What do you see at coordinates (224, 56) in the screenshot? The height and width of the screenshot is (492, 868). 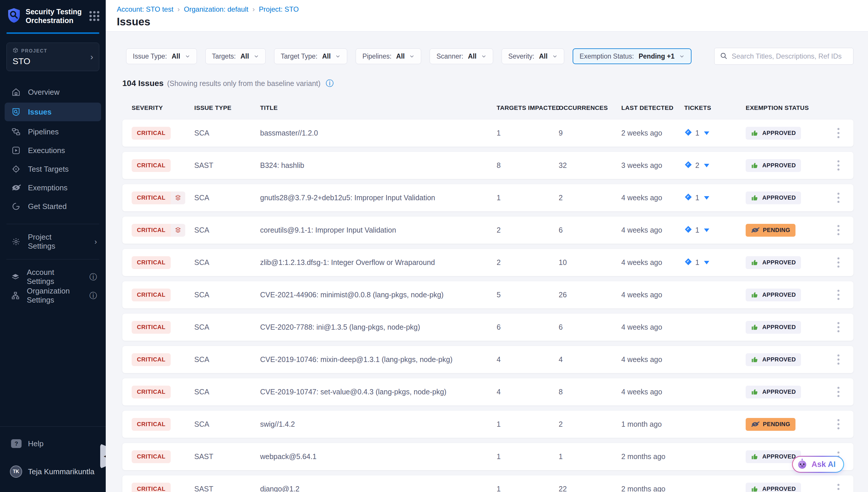 I see `filter-label: Targets:` at bounding box center [224, 56].